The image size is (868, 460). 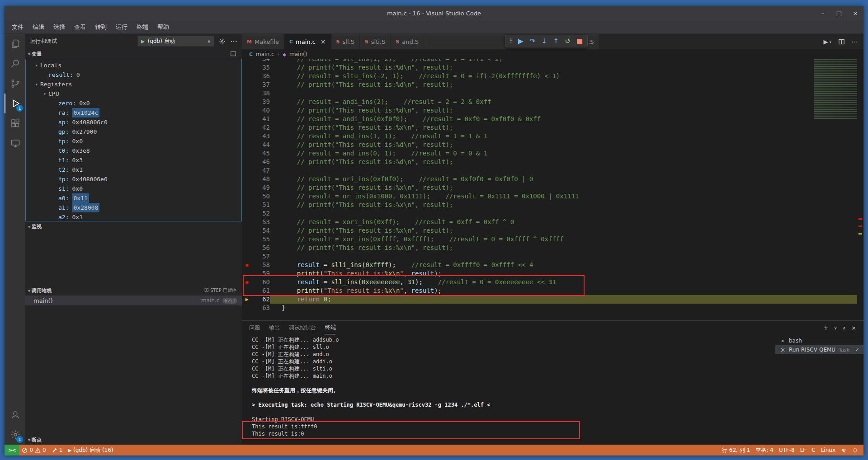 What do you see at coordinates (552, 308) in the screenshot?
I see `code-line-63: 63}` at bounding box center [552, 308].